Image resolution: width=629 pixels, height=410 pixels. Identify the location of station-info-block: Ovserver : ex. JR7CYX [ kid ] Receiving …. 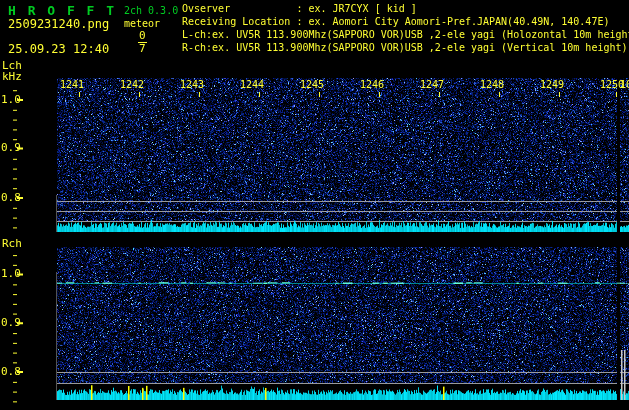
(406, 28).